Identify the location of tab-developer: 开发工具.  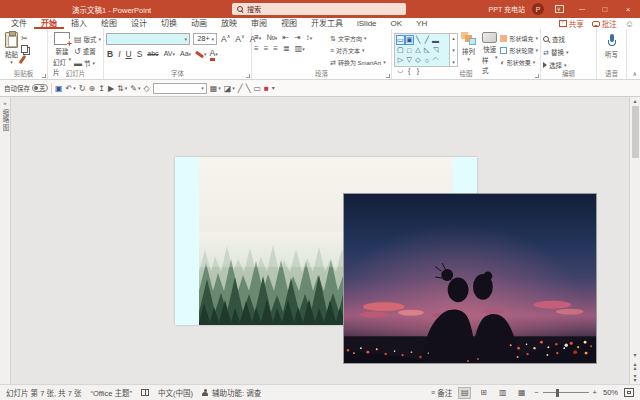
(327, 24).